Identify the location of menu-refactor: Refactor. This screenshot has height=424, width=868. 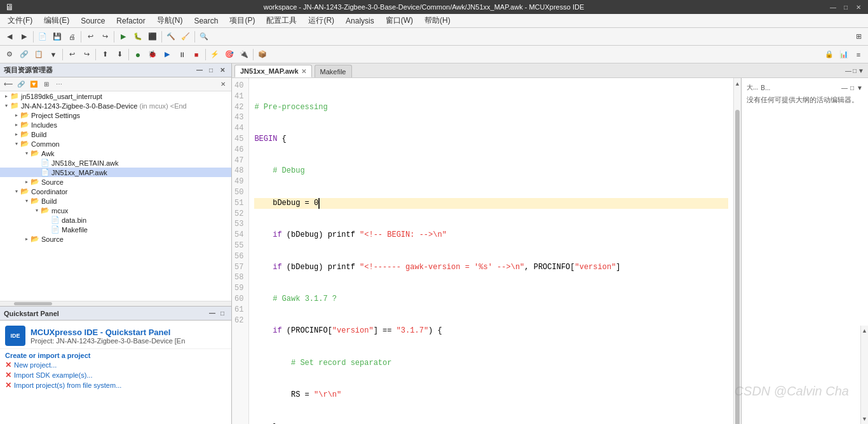
(131, 21).